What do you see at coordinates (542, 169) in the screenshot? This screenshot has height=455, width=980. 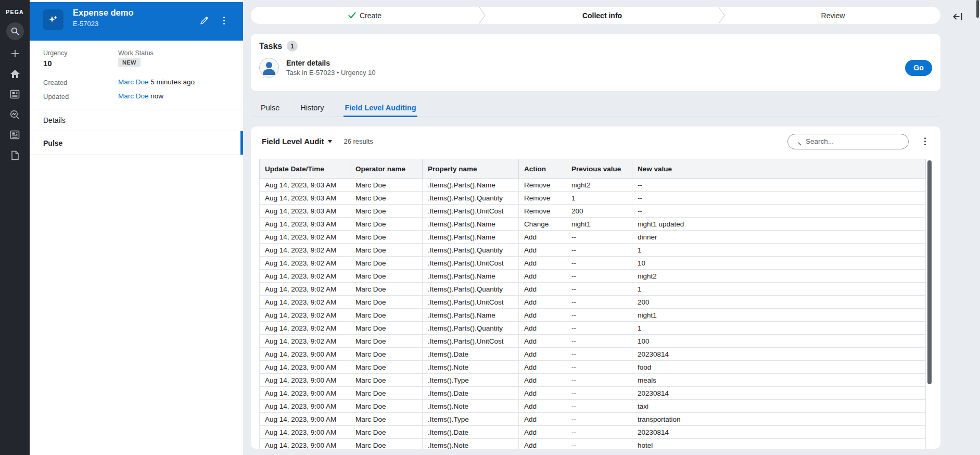 I see `column-header: Action` at bounding box center [542, 169].